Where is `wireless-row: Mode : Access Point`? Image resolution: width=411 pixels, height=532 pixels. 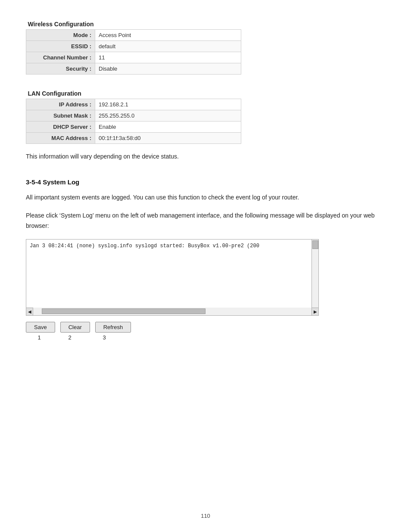
wireless-row: Mode : Access Point is located at coordinates (134, 35).